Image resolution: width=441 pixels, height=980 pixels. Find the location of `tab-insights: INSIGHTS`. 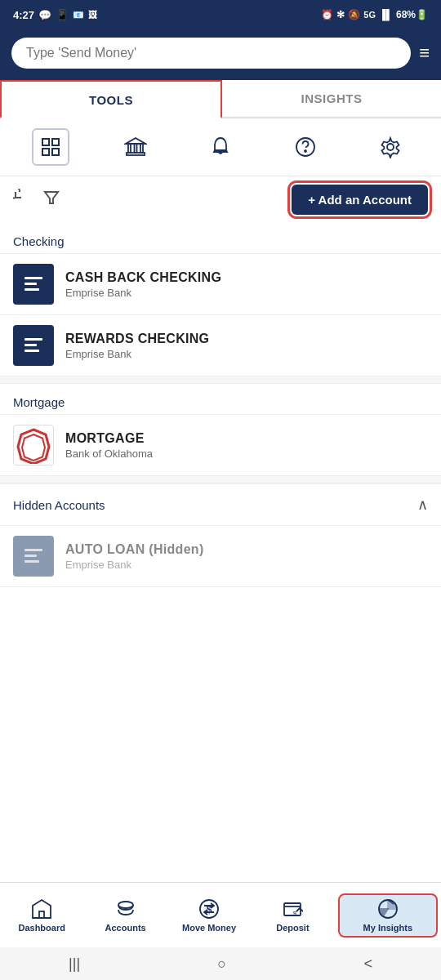

tab-insights: INSIGHTS is located at coordinates (332, 98).